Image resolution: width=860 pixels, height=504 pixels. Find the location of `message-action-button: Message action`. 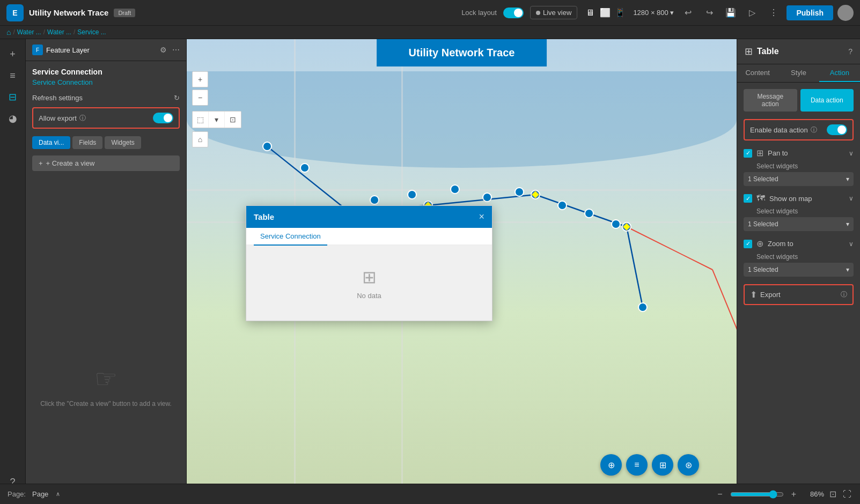

message-action-button: Message action is located at coordinates (770, 100).